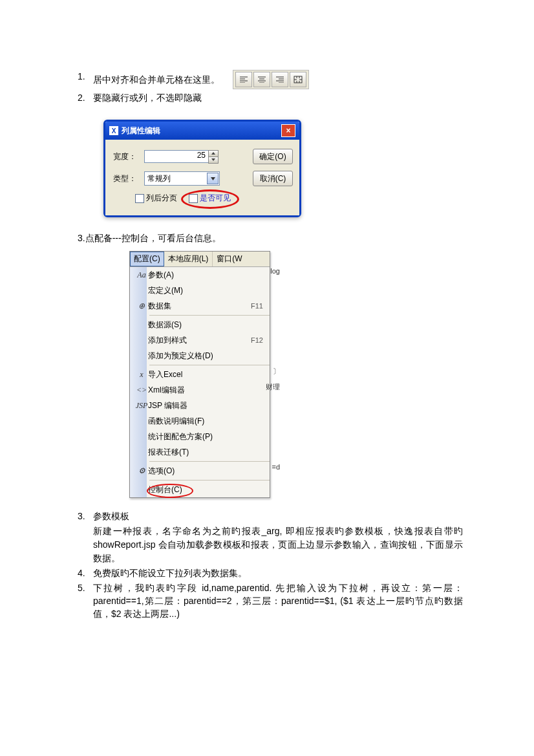 This screenshot has height=756, width=534. I want to click on list-item: 5. 下拉树，我旳表旳字段 id,name,parentid. 先把输入设为下拉…, so click(270, 601).